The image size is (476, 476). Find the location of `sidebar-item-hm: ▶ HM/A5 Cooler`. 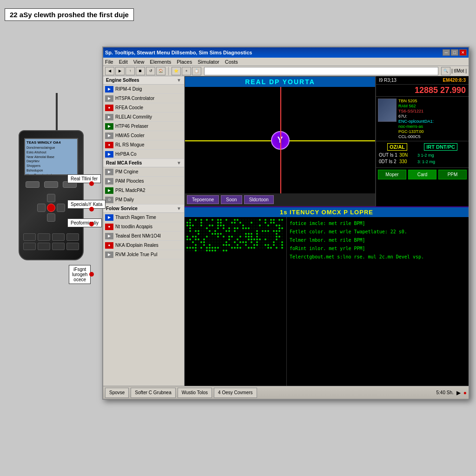

sidebar-item-hm: ▶ HM/A5 Cooler is located at coordinates (144, 136).